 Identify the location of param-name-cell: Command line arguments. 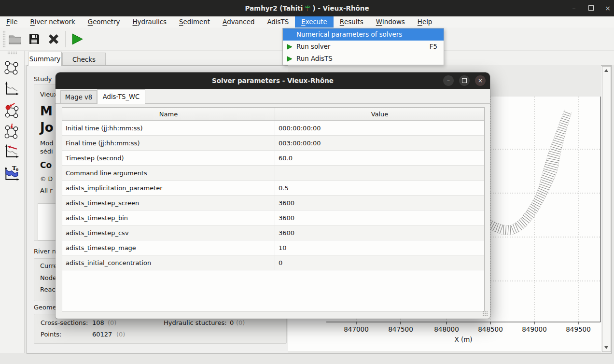
(169, 173).